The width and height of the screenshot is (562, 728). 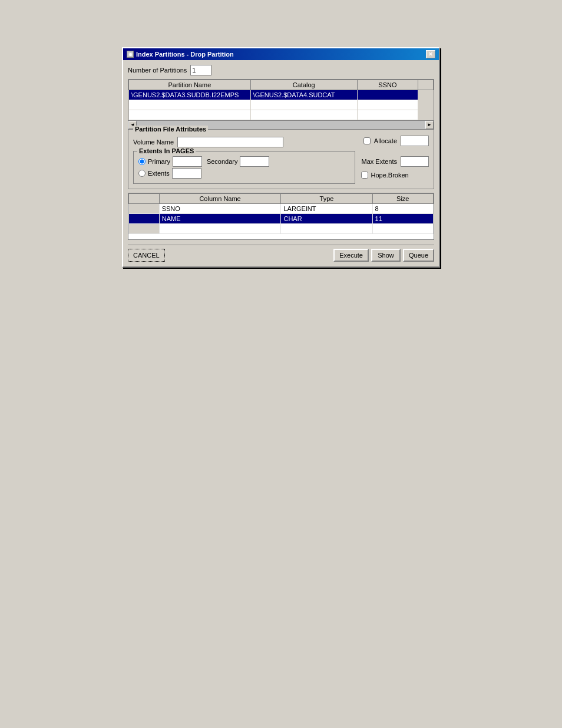 What do you see at coordinates (426, 95) in the screenshot?
I see `partition-scroll-cell` at bounding box center [426, 95].